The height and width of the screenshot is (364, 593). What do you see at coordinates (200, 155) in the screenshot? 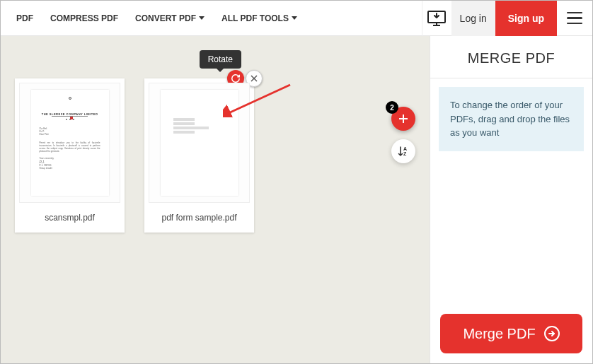
I see `file-thumbnail: Rotate pdf form sample.pdf` at bounding box center [200, 155].